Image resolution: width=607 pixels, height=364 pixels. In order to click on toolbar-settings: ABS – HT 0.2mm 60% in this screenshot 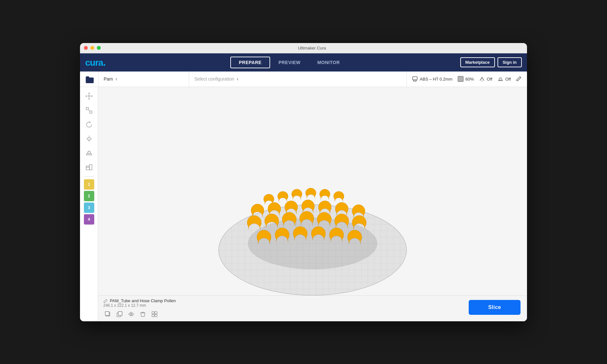, I will do `click(467, 79)`.